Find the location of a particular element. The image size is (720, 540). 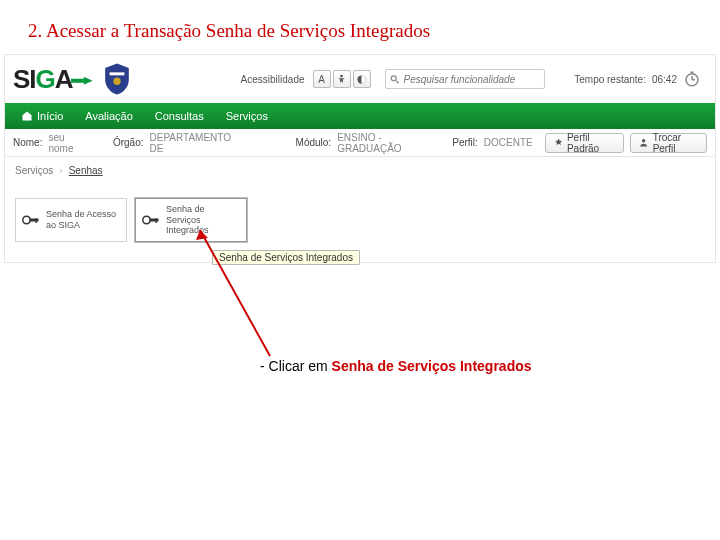

tooltip: Senha de Serviços Integrados is located at coordinates (286, 258).